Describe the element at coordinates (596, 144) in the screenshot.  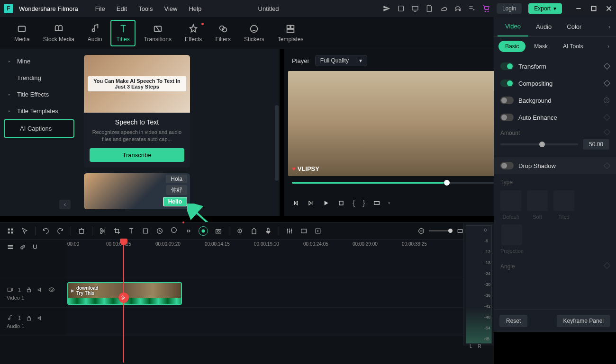
I see `amount-value: 50.00` at that location.